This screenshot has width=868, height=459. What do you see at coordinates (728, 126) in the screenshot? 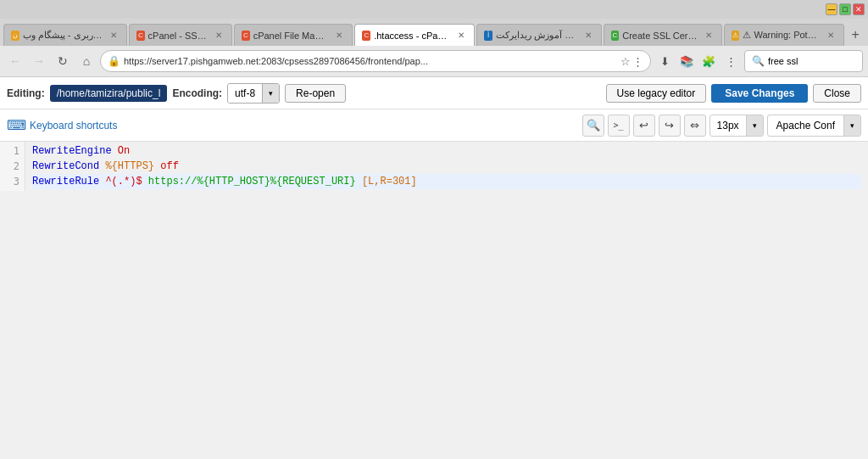
I see `font-size-value: 13px` at bounding box center [728, 126].